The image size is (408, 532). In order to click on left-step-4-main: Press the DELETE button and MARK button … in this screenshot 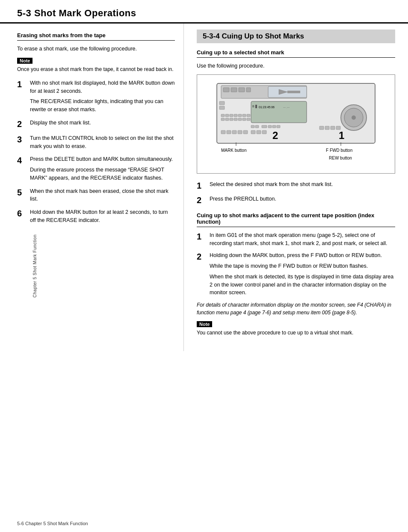, I will do `click(103, 159)`.